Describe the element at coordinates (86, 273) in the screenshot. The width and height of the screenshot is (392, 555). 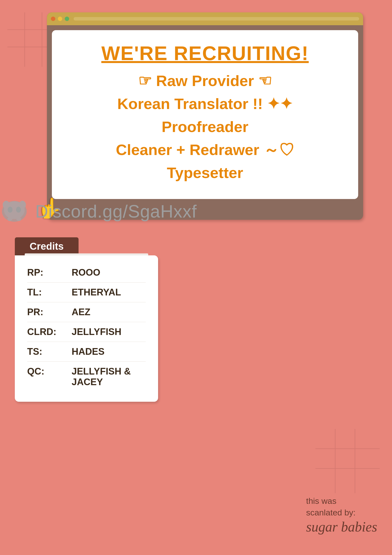
I see `credits-row-rp: RP: ROOO` at that location.